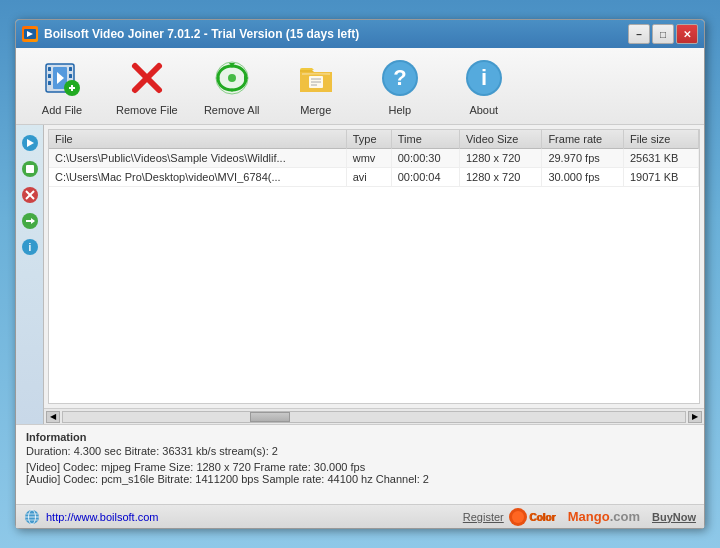 This screenshot has width=720, height=548. Describe the element at coordinates (374, 417) in the screenshot. I see `scroll-track` at that location.